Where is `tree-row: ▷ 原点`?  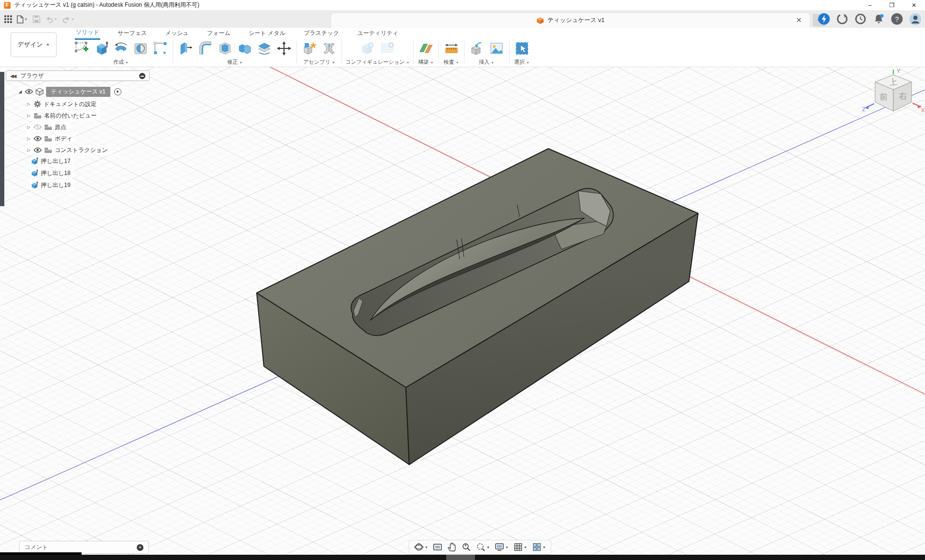
tree-row: ▷ 原点 is located at coordinates (48, 127).